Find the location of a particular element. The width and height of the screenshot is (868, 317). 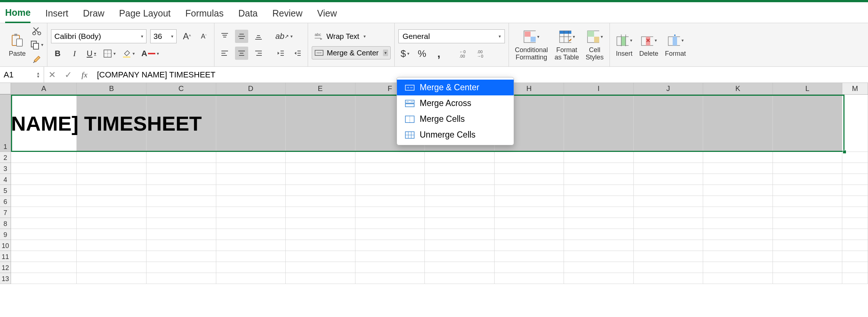

cell-f3 is located at coordinates (390, 168).